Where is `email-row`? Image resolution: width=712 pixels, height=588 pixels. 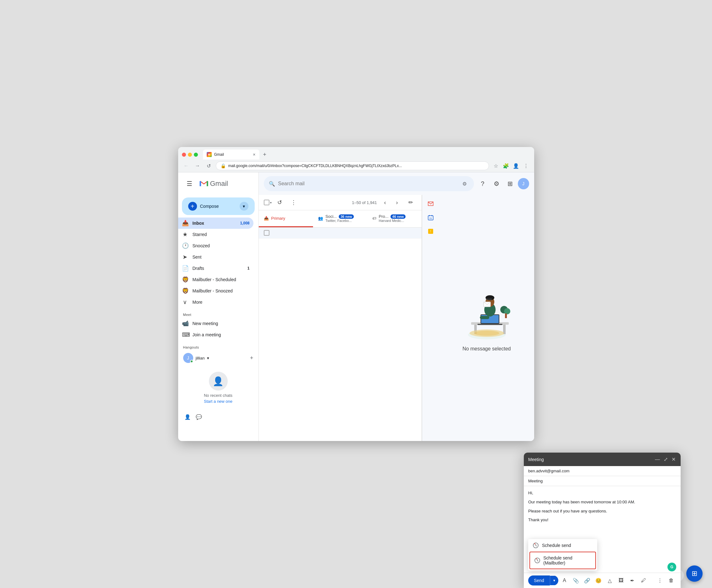 email-row is located at coordinates (340, 233).